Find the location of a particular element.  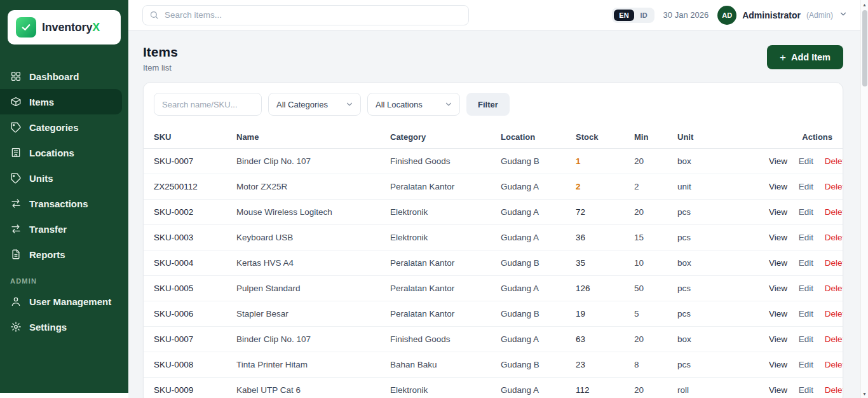

user-menu: AD Administrator (Admin) is located at coordinates (783, 15).